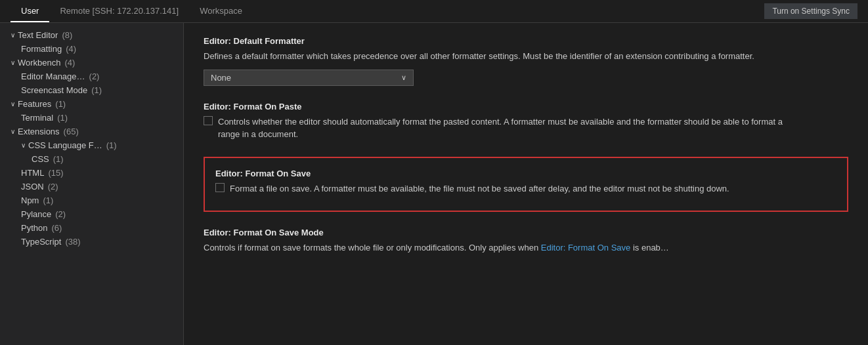  What do you see at coordinates (92, 63) in the screenshot?
I see `sidebar-item-workbench: ∨ Workbench (4)` at bounding box center [92, 63].